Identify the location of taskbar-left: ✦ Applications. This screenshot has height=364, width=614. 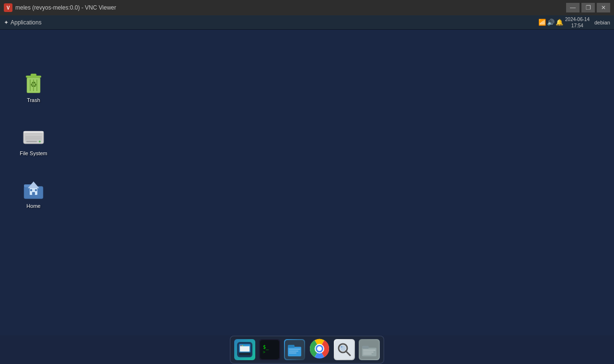
(23, 22).